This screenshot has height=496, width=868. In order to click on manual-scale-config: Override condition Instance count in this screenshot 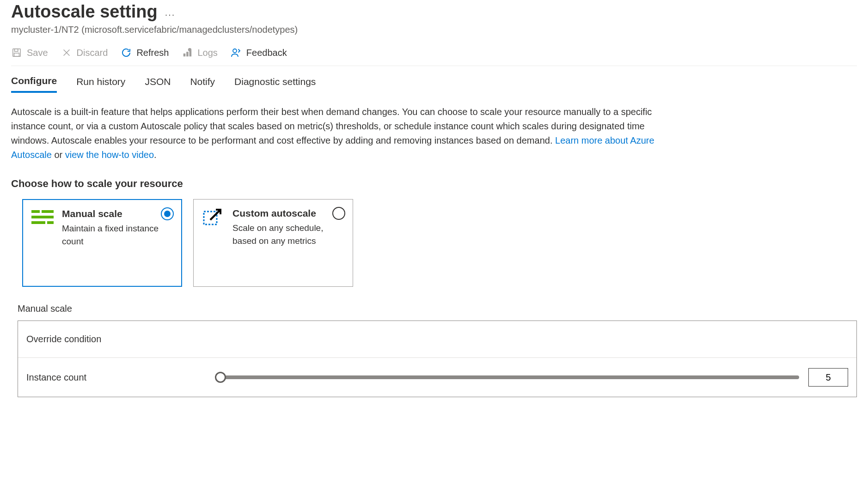, I will do `click(437, 359)`.